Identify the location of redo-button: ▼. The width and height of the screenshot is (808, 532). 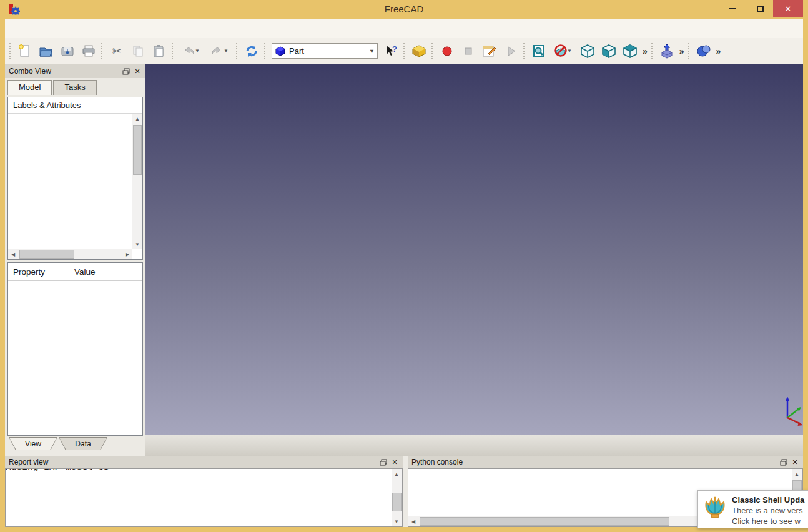
(220, 51).